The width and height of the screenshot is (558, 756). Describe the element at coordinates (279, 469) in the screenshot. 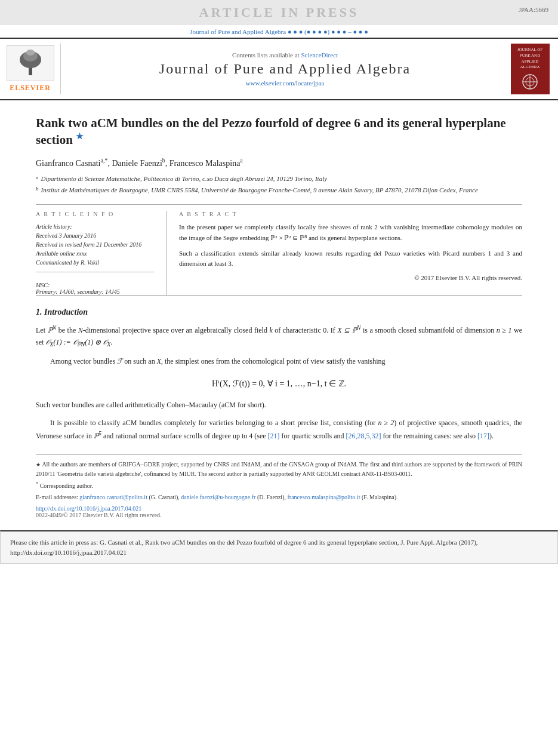

I see `footnote-star-text: ★ All the authors are members of GRIFGA–…` at that location.